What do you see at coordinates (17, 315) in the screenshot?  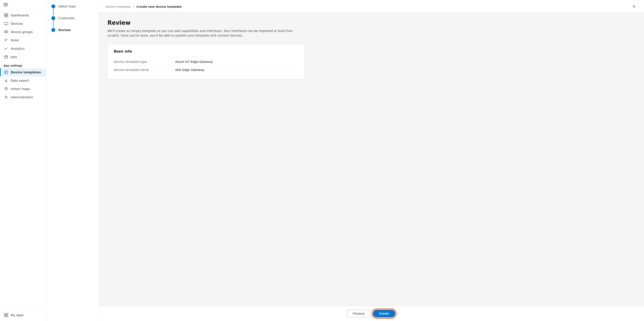 I see `sidebar-item-label: My apps` at bounding box center [17, 315].